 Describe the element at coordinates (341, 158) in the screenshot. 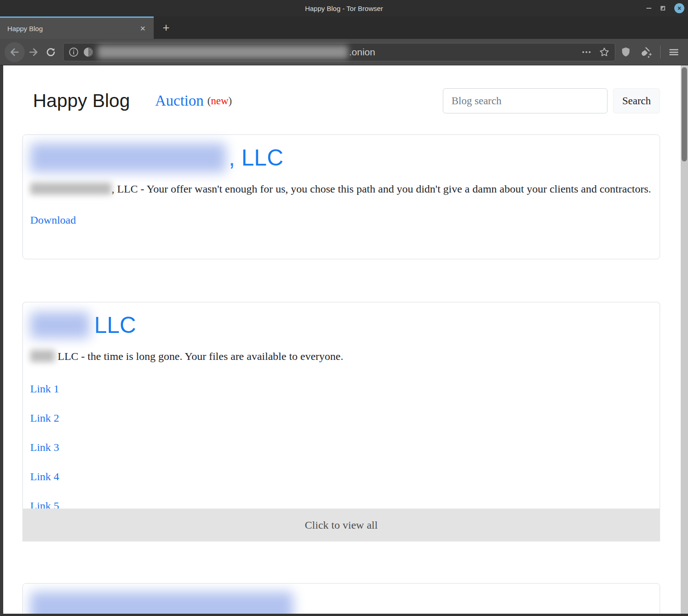

I see `post-title: , LLC` at that location.